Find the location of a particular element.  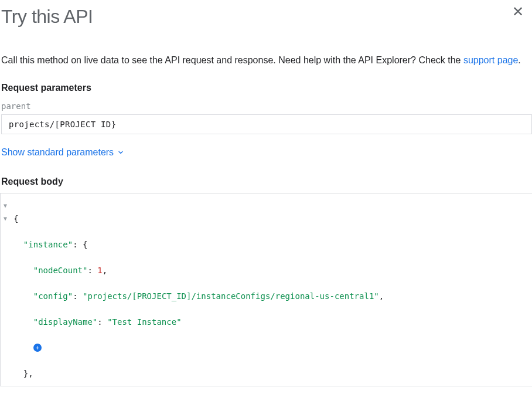

request-body-heading: Request body is located at coordinates (266, 172).